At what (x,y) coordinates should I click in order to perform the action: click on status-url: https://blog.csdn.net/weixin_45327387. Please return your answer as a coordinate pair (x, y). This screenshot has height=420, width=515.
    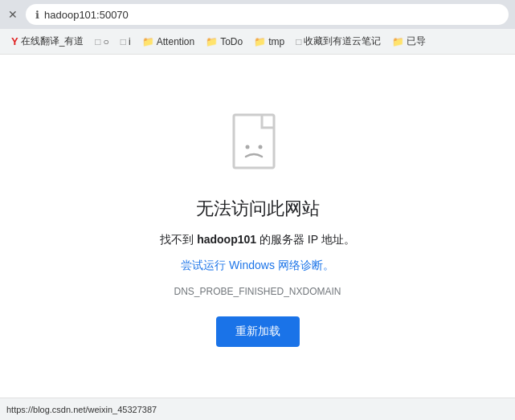
    Looking at the image, I should click on (82, 410).